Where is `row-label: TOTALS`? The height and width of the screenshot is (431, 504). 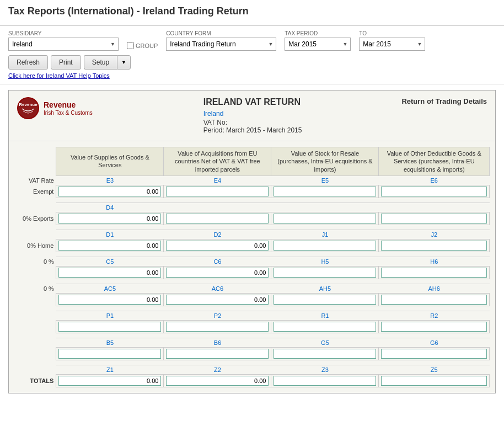 row-label: TOTALS is located at coordinates (35, 381).